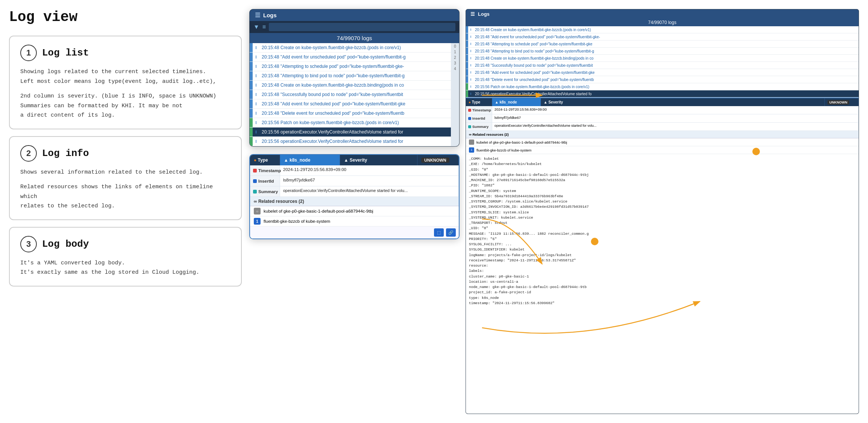 This screenshot has height=423, width=868. What do you see at coordinates (532, 87) in the screenshot?
I see `right-log-text: 20:15:56 Patch on kube-system.fluentbit-…` at bounding box center [532, 87].